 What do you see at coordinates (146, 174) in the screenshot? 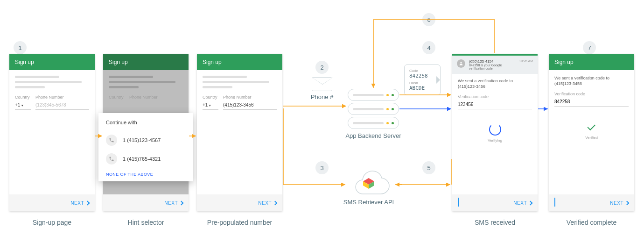
I see `none-of-above-link: NONE OF THE ABOVE` at bounding box center [146, 174].